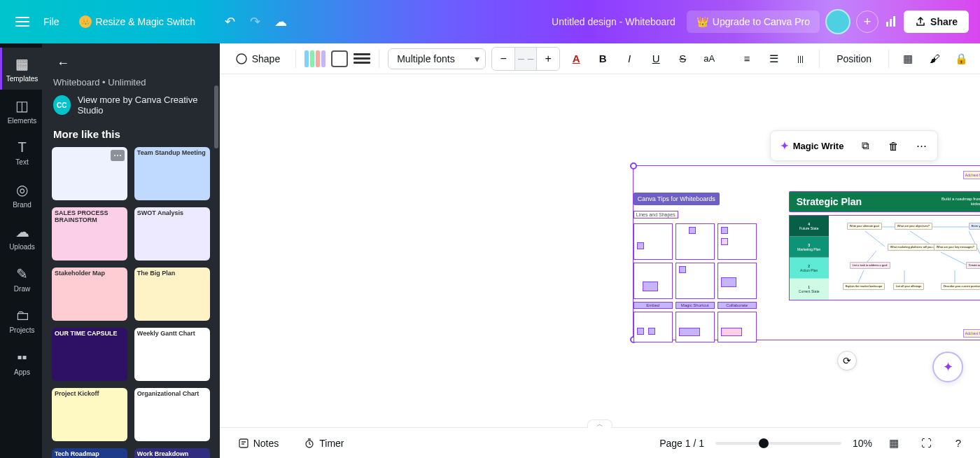 The image size is (980, 458). Describe the element at coordinates (926, 443) in the screenshot. I see `fullscreen-button: ⛶` at that location.